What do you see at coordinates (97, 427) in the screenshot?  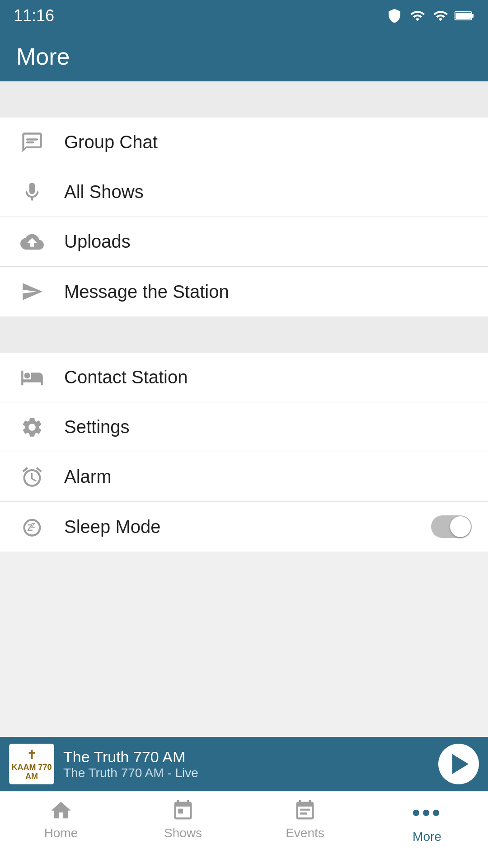 I see `settings-label: Settings` at bounding box center [97, 427].